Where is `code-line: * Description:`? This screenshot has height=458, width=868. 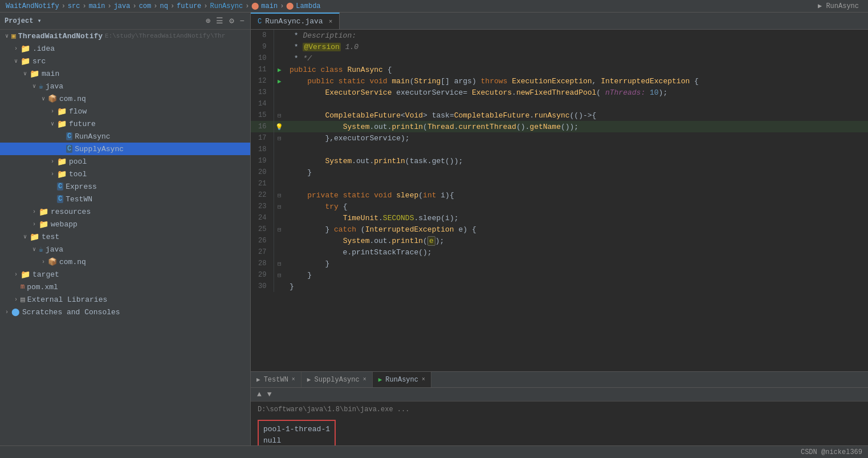
code-line: * Description: is located at coordinates (577, 35).